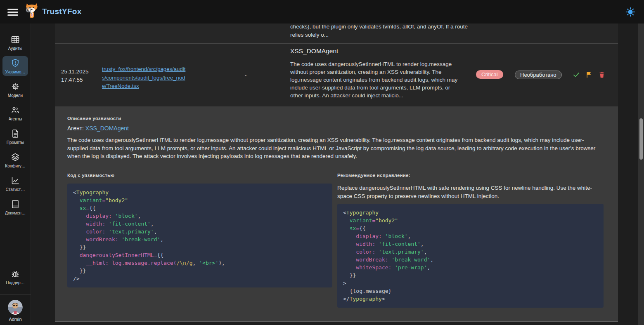 This screenshot has height=325, width=644. Describe the element at coordinates (589, 75) in the screenshot. I see `flag-icon` at that location.